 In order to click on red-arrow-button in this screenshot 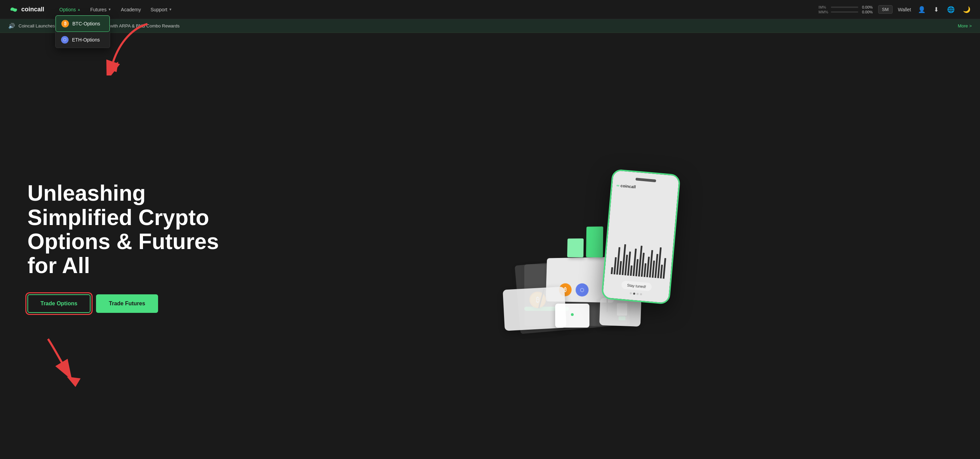, I will do `click(62, 363)`.